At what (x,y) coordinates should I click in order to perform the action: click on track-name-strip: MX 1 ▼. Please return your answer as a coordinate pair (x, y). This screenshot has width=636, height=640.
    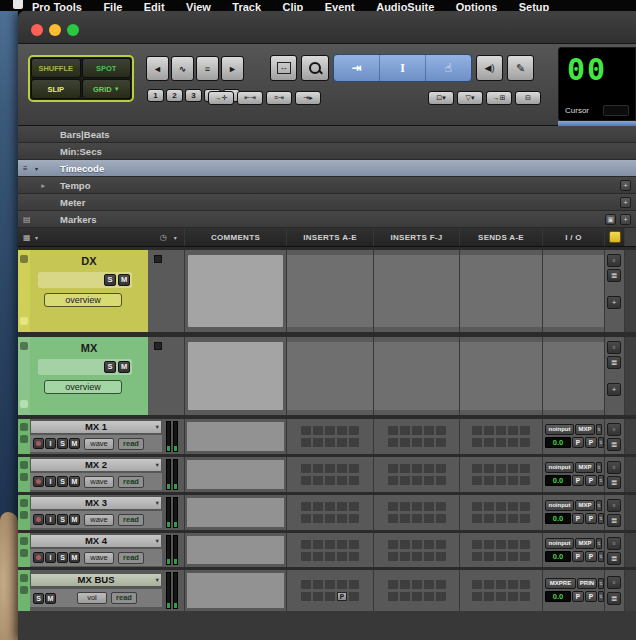
    Looking at the image, I should click on (96, 427).